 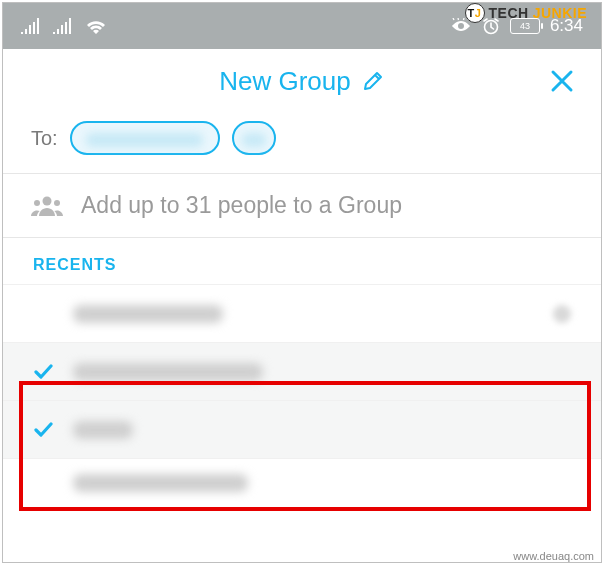 I want to click on section-header-recents: RECENTS, so click(x=302, y=261).